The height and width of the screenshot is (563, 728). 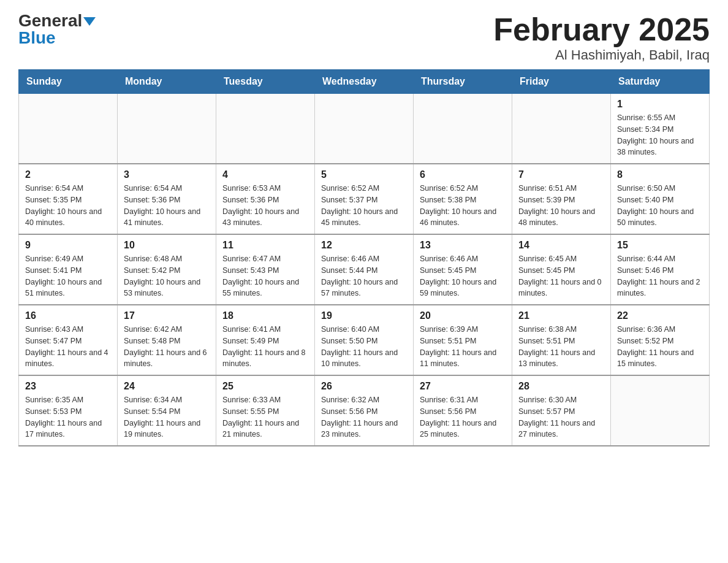 What do you see at coordinates (265, 245) in the screenshot?
I see `day-number: 11` at bounding box center [265, 245].